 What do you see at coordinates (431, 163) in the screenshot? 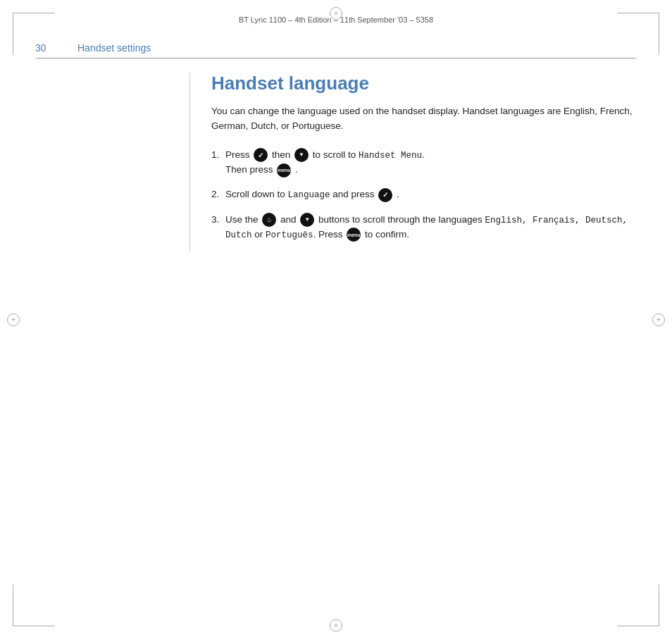
I see `step-1-content: Press then to scroll to Handset Menu. Th…` at bounding box center [431, 163].